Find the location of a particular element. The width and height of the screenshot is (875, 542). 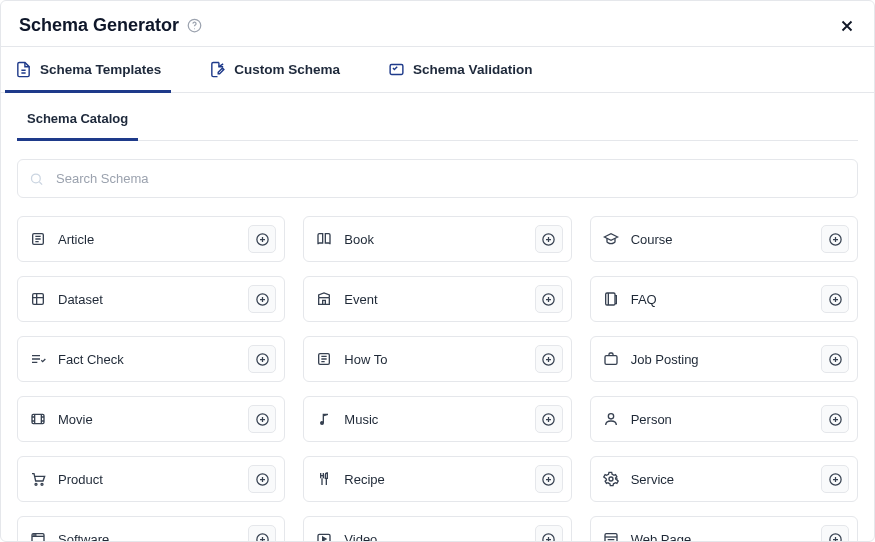

schema-card-label: Event is located at coordinates (360, 300).